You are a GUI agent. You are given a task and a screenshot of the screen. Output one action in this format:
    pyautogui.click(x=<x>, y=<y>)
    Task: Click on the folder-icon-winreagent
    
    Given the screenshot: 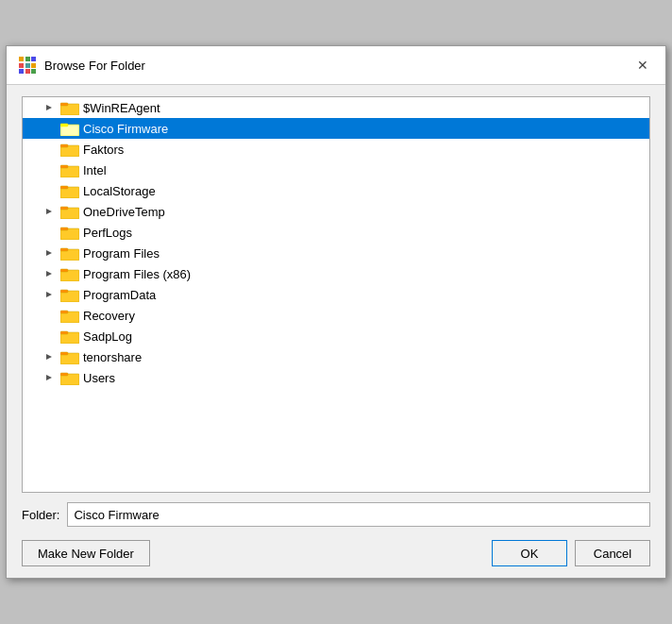 What is the action you would take?
    pyautogui.click(x=70, y=108)
    